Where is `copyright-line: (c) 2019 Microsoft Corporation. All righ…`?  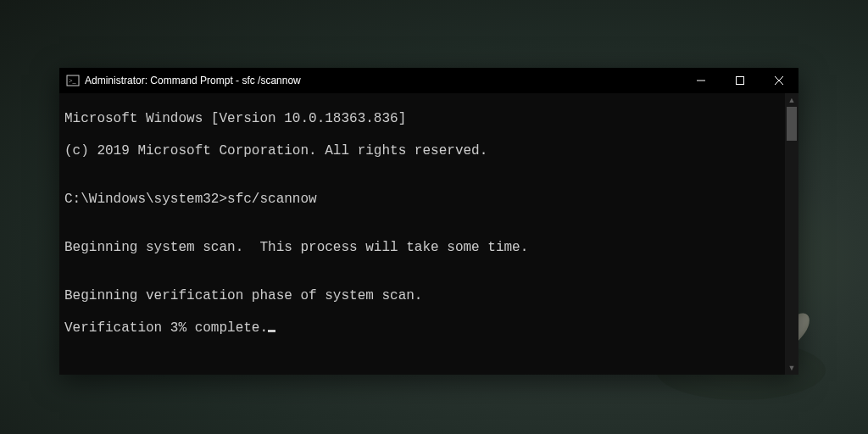 copyright-line: (c) 2019 Microsoft Corporation. All righ… is located at coordinates (429, 151).